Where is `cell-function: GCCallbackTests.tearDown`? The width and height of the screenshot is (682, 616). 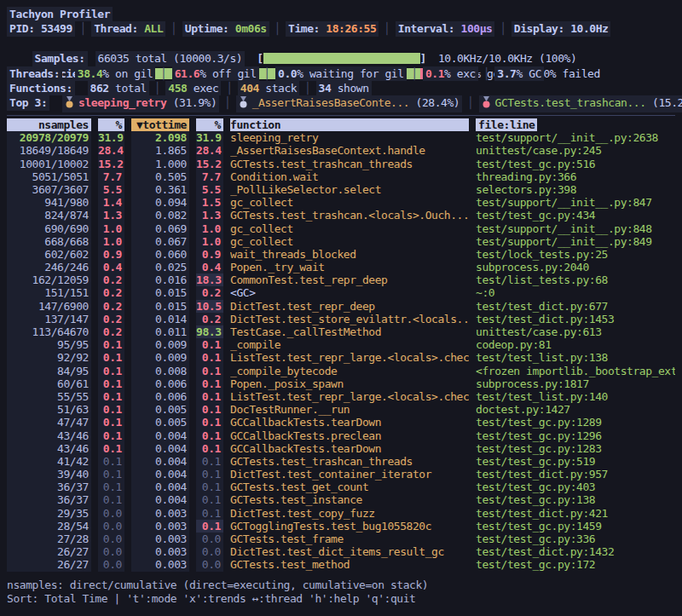 cell-function: GCCallbackTests.tearDown is located at coordinates (350, 423).